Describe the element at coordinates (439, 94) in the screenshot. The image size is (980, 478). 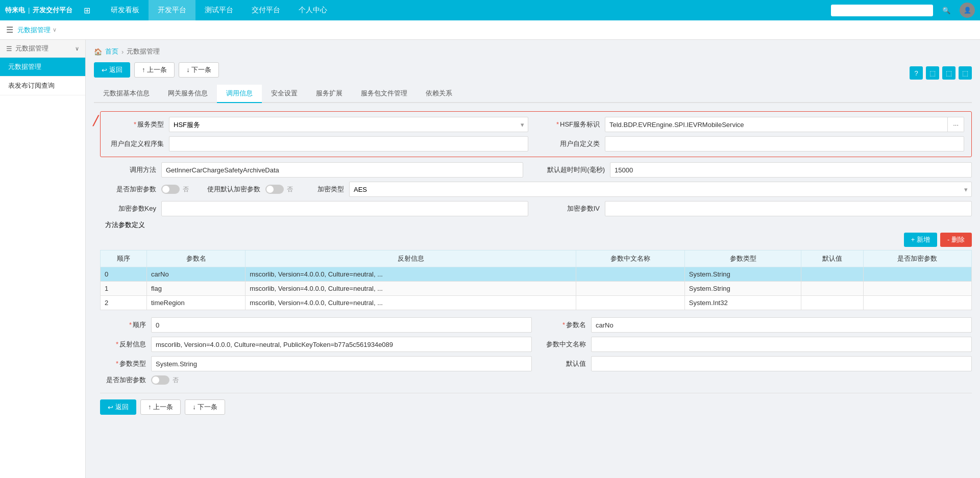
I see `tab-dependency: 依赖关系` at that location.